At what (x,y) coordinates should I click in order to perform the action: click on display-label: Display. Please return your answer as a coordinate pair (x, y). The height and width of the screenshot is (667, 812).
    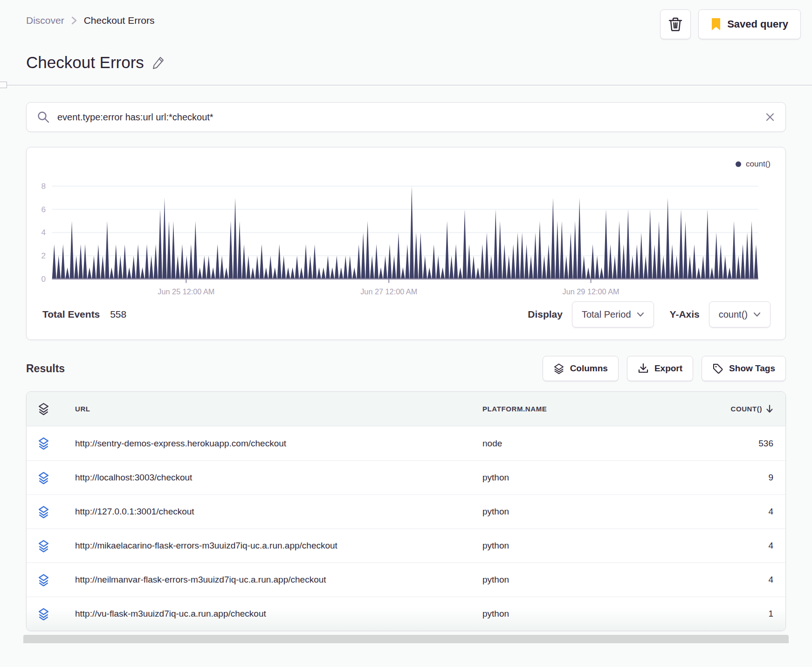
    Looking at the image, I should click on (545, 314).